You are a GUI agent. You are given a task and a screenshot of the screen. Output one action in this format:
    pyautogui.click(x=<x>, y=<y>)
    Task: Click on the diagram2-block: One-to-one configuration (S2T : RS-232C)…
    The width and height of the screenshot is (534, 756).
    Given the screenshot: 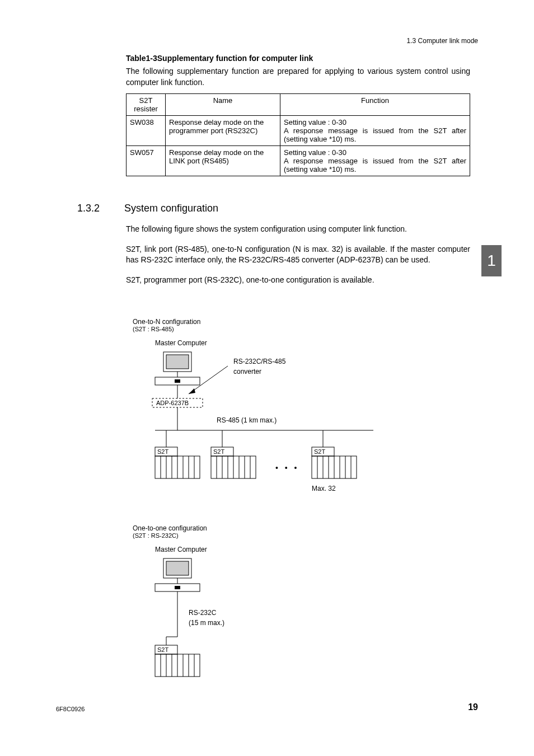 What is the action you would take?
    pyautogui.click(x=301, y=602)
    